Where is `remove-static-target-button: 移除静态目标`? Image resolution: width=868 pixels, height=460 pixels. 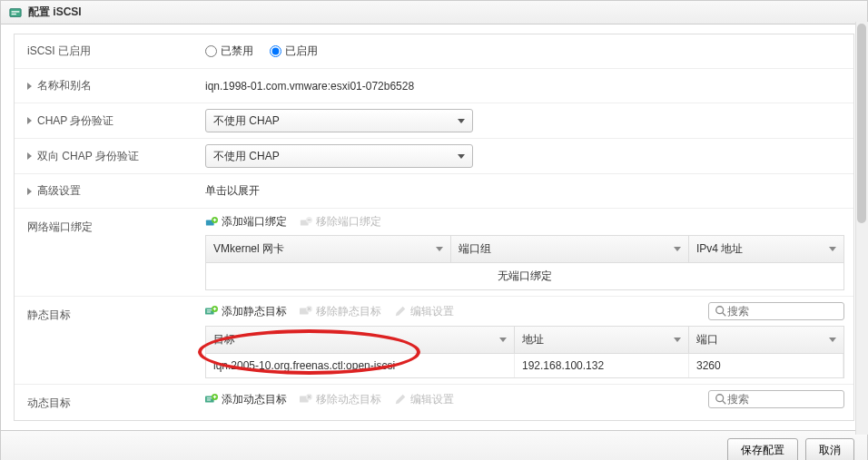 remove-static-target-button: 移除静态目标 is located at coordinates (340, 312).